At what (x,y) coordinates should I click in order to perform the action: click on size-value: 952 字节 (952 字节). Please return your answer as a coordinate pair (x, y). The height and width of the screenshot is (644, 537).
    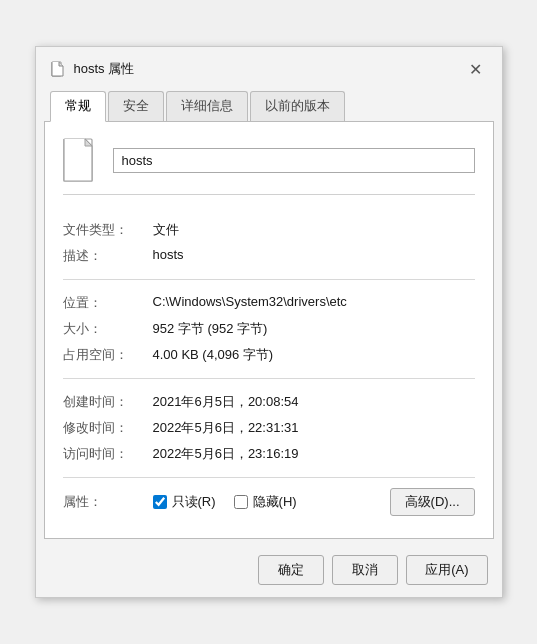
    Looking at the image, I should click on (314, 329).